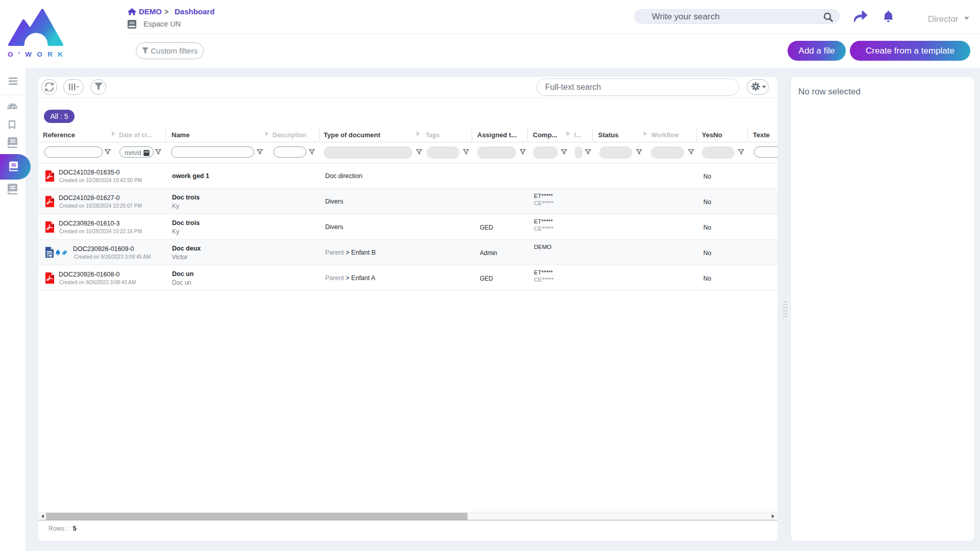  What do you see at coordinates (38, 54) in the screenshot?
I see `svg-text: O'WORK` at bounding box center [38, 54].